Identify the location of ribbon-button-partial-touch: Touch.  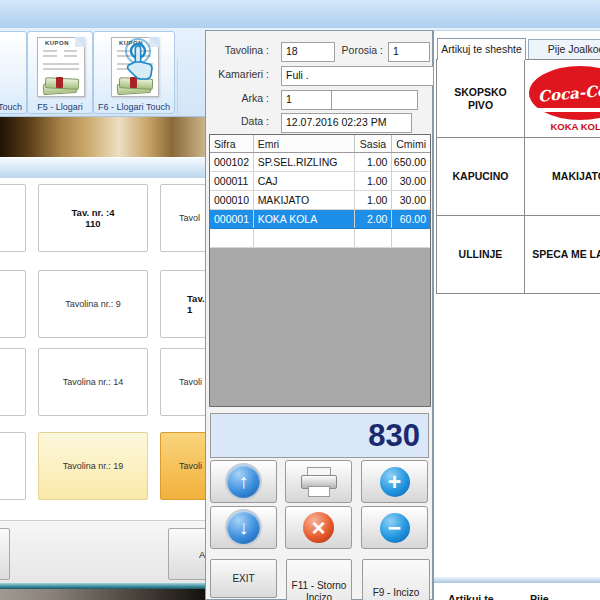
(14, 72).